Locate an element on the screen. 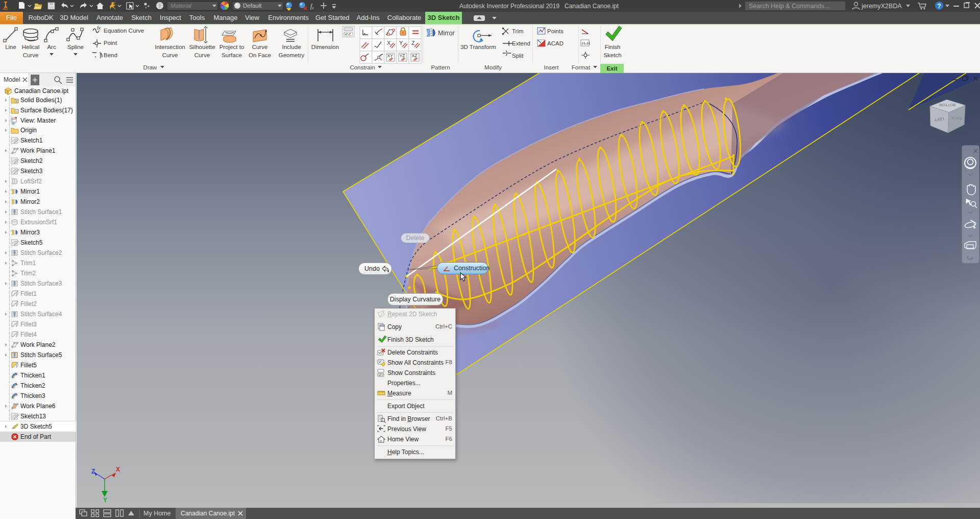 The image size is (980, 519). svg-text: Bend is located at coordinates (110, 55).